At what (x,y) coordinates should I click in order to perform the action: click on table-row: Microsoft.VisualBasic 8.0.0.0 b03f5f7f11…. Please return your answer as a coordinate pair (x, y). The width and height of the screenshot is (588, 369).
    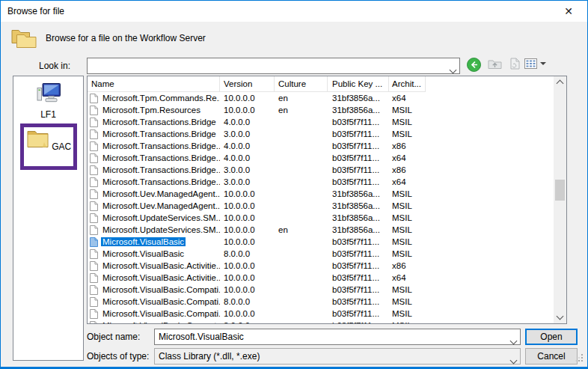
    Looking at the image, I should click on (320, 254).